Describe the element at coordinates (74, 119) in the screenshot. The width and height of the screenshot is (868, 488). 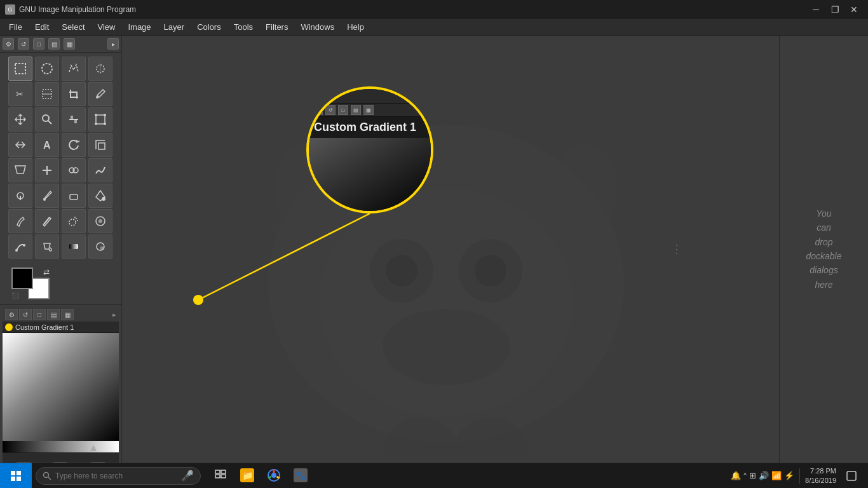
I see `tool-align` at that location.